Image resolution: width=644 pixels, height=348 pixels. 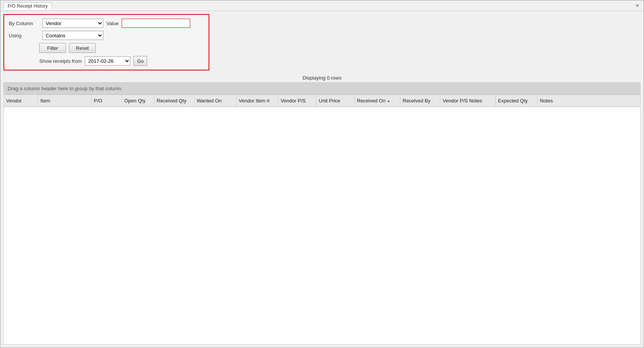 I want to click on col-header-received-qty: Received Qty, so click(x=175, y=101).